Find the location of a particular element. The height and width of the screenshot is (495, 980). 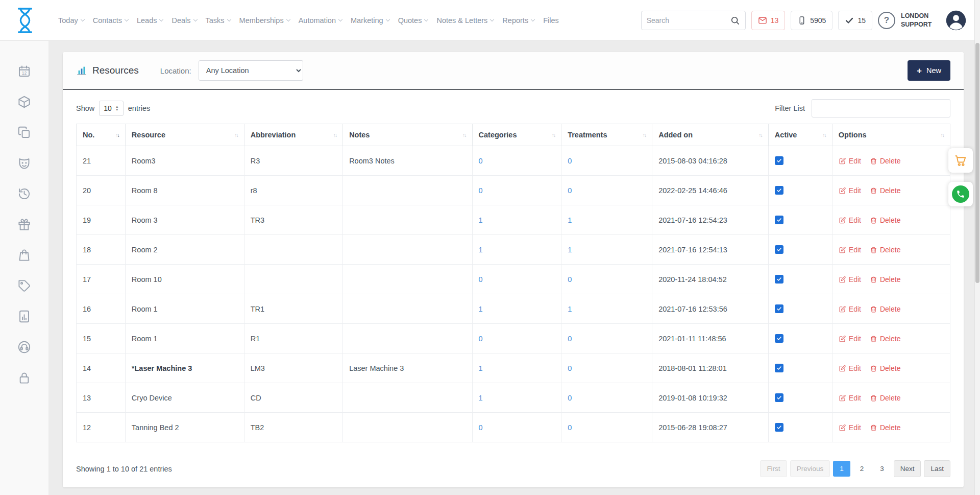

sidebar-gift-button is located at coordinates (24, 225).